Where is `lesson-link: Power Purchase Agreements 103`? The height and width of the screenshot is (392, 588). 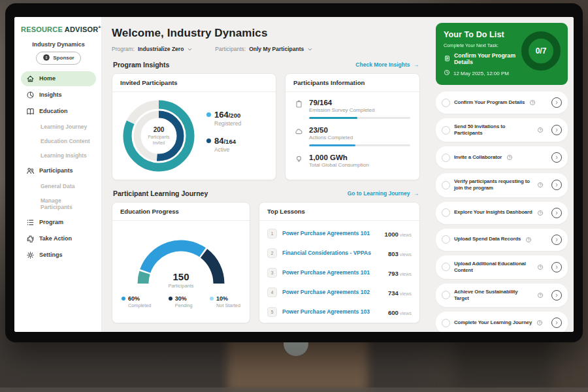 lesson-link: Power Purchase Agreements 103 is located at coordinates (333, 312).